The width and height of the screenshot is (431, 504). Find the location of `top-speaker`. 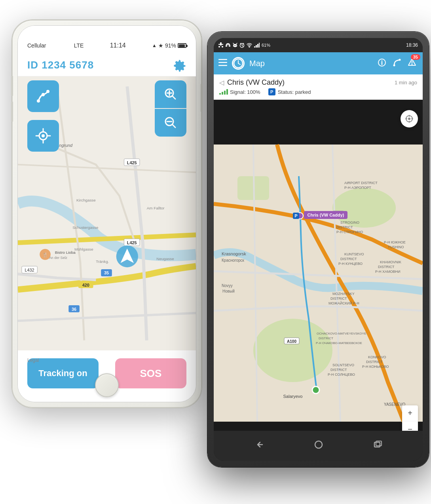

top-speaker is located at coordinates (318, 36).